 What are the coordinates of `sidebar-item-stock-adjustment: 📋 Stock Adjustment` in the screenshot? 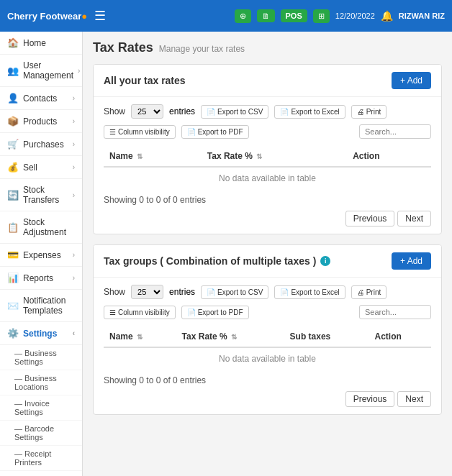 It's located at (41, 227).